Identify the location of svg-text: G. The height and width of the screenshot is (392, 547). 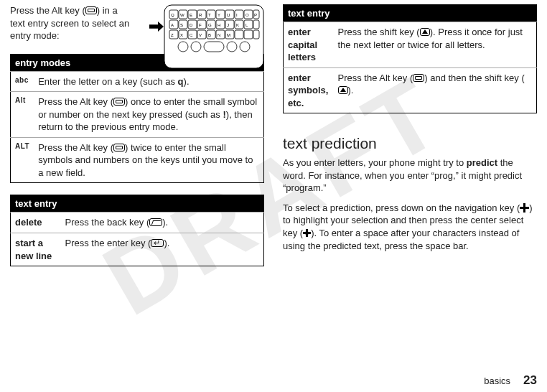
(210, 25).